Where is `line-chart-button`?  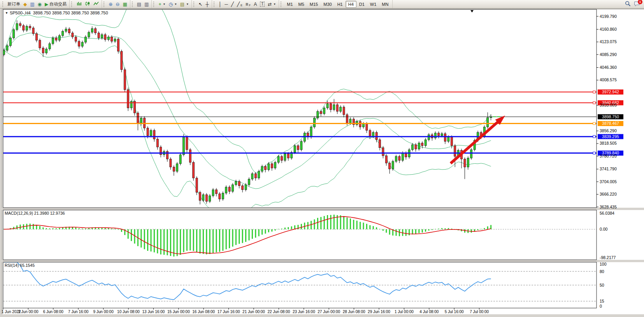
line-chart-button is located at coordinates (96, 4).